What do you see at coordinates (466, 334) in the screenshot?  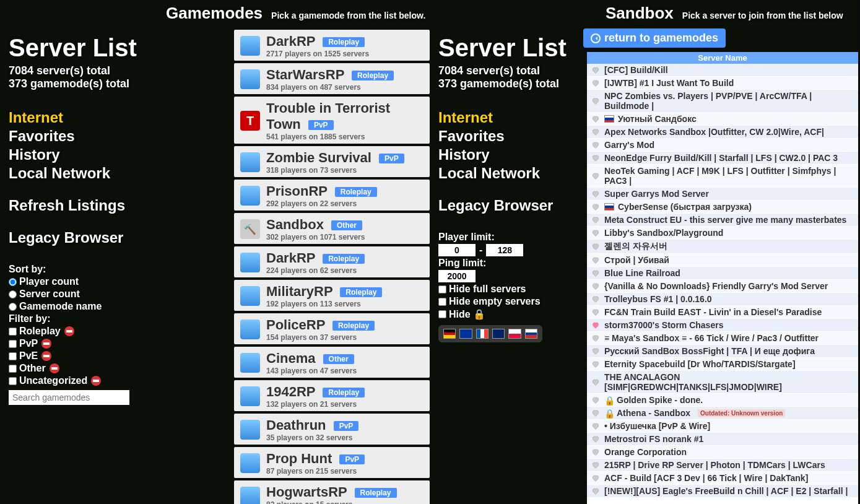 I see `flag-eu-icon` at bounding box center [466, 334].